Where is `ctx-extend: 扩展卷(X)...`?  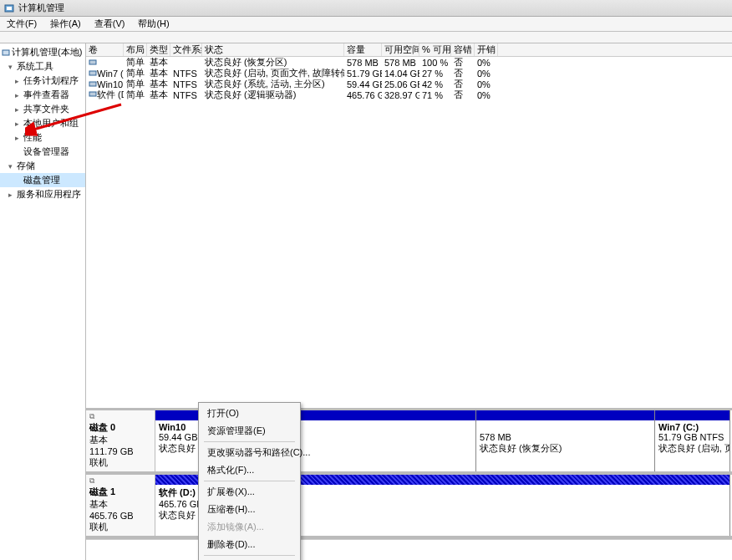 ctx-extend: 扩展卷(X)... is located at coordinates (249, 491).